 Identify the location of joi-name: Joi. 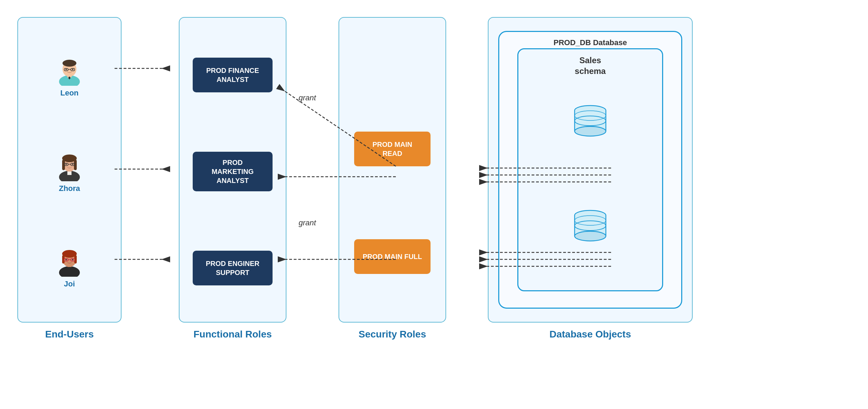
(69, 284).